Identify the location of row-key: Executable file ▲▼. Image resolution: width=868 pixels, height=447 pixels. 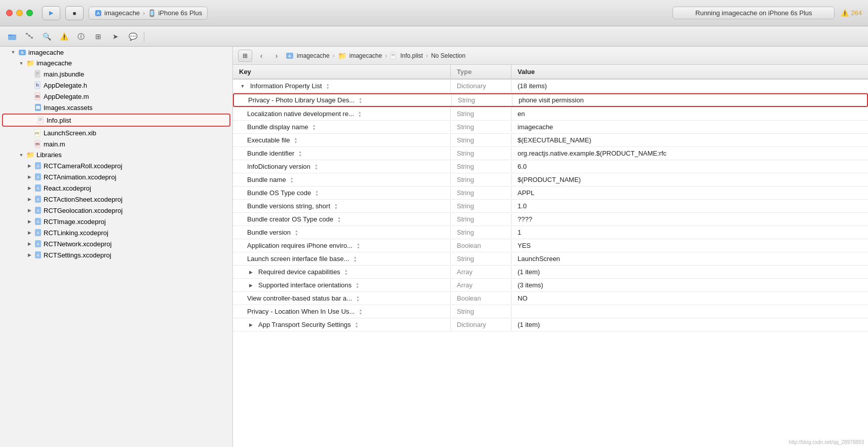
(342, 140).